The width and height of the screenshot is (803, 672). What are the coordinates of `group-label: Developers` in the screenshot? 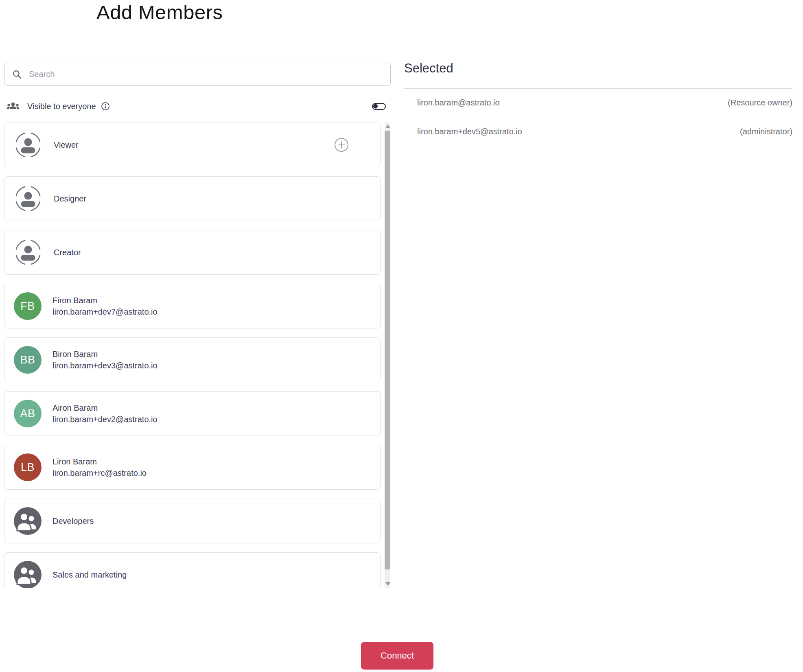 It's located at (73, 521).